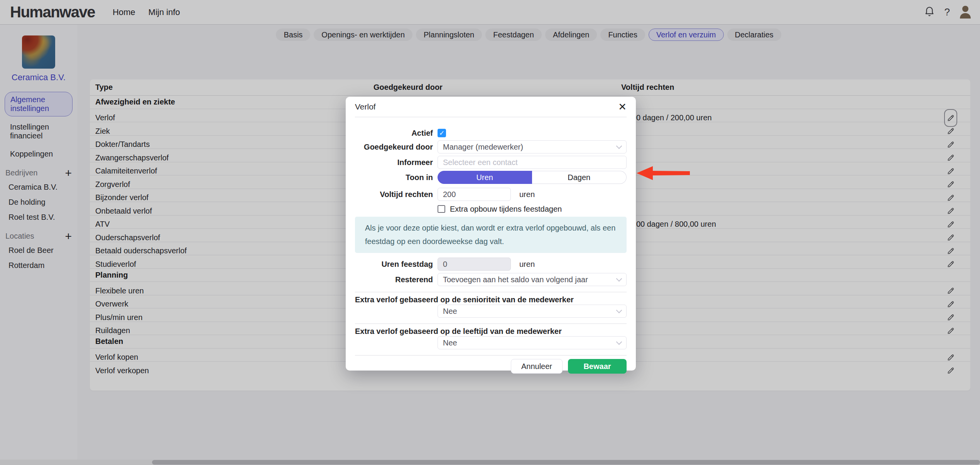 This screenshot has width=980, height=465. Describe the element at coordinates (597, 366) in the screenshot. I see `save-button: Bewaar` at that location.